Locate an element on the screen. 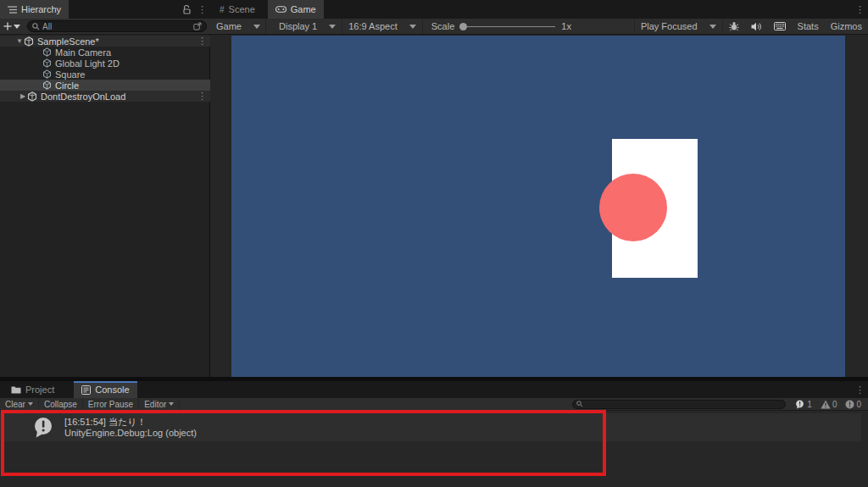 The image size is (868, 487). stats-button: Stats is located at coordinates (809, 26).